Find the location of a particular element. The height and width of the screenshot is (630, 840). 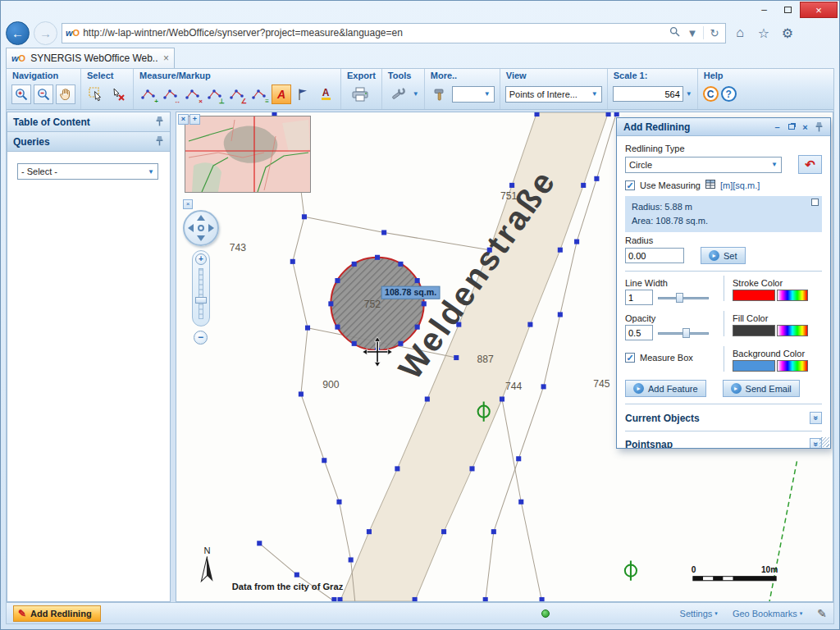

pan-up-icon is located at coordinates (201, 218).